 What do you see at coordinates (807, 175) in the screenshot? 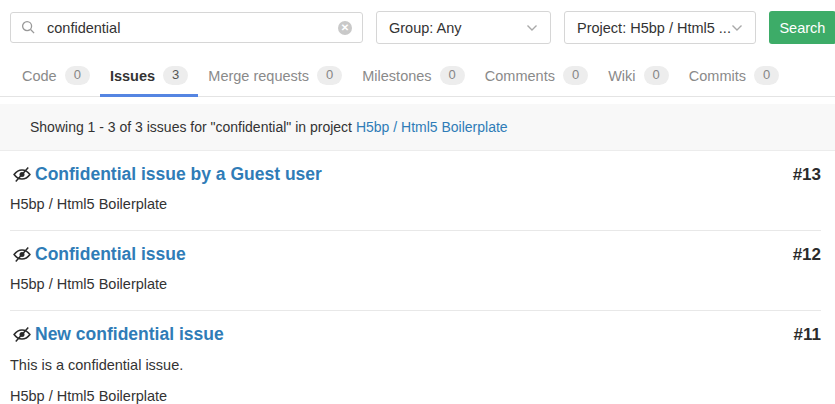
I see `issue-number: #13` at bounding box center [807, 175].